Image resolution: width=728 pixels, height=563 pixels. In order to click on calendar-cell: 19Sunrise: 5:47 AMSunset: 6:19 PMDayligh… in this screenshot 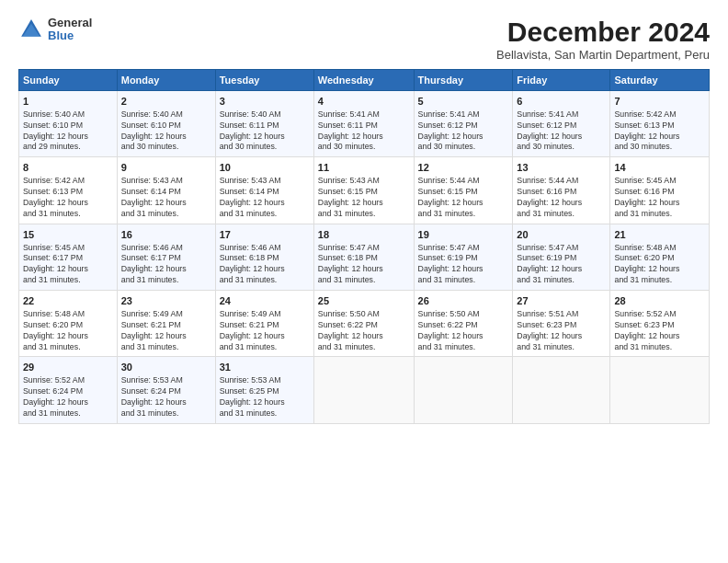, I will do `click(463, 257)`.